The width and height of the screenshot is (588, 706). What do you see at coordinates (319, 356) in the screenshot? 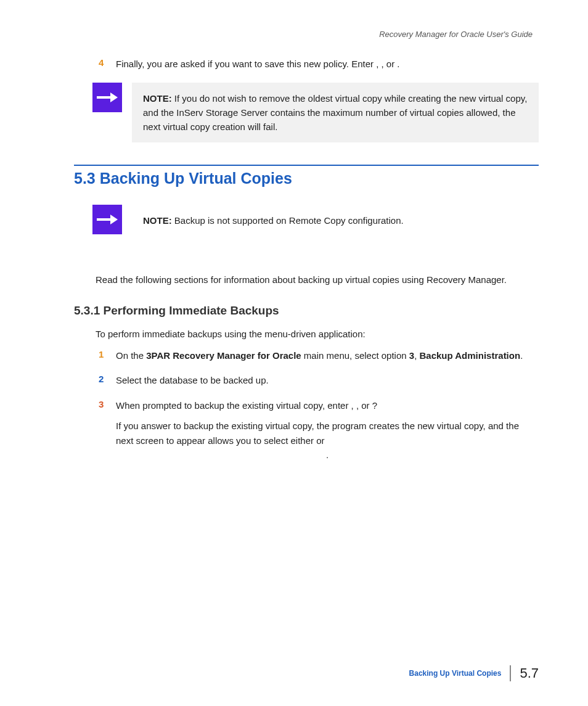
I see `step-1: 1 On the 3PAR Recovery Manager for Oracl…` at bounding box center [319, 356].